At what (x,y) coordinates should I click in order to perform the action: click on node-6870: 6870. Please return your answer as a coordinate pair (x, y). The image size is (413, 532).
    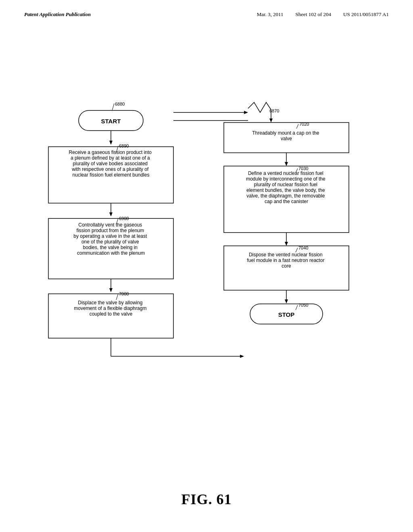
    Looking at the image, I should click on (264, 112).